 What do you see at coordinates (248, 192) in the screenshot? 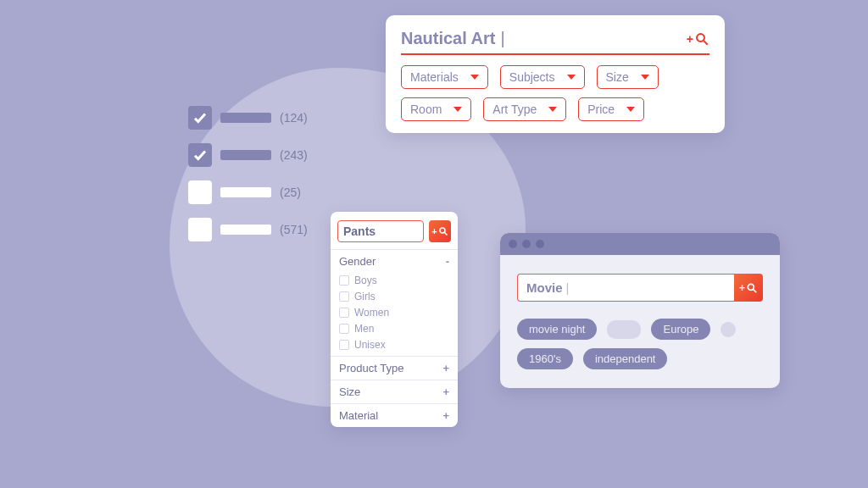
I see `facet-row: (25)` at bounding box center [248, 192].